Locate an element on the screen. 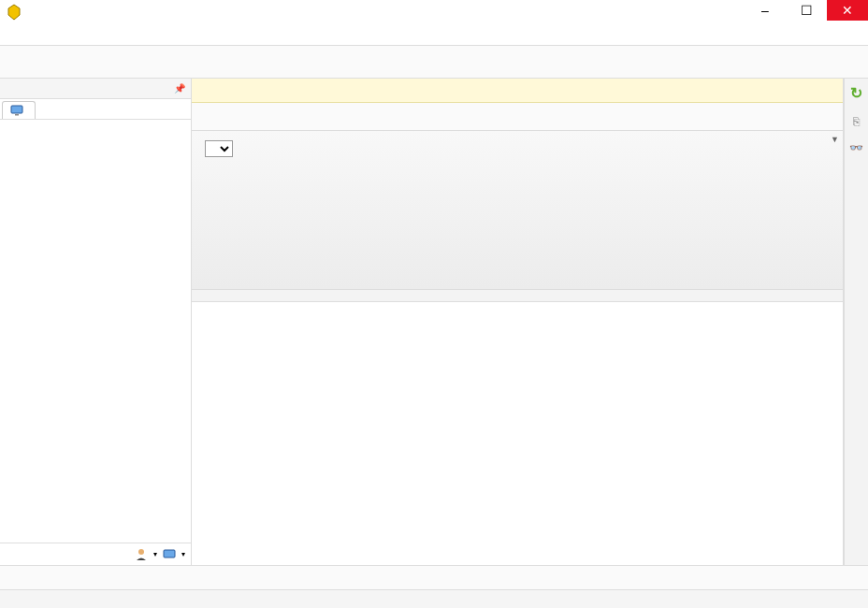  sidebar-header: 📌 is located at coordinates (95, 89).